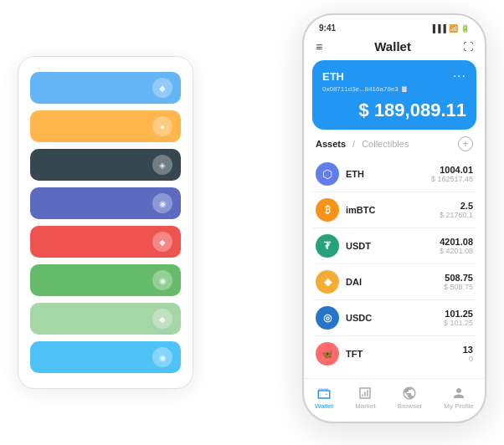 The height and width of the screenshot is (445, 504). What do you see at coordinates (452, 179) in the screenshot?
I see `asset-usd-eth: $ 162517.48` at bounding box center [452, 179].